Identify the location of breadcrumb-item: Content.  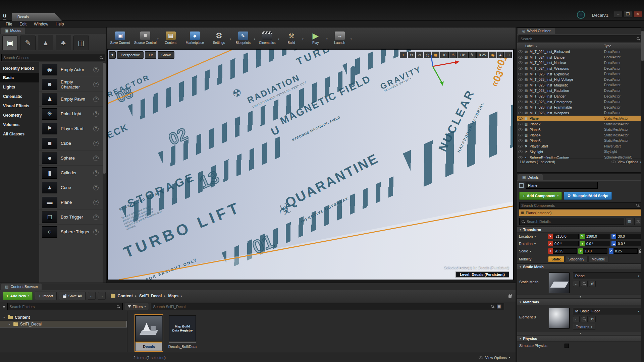
(125, 296).